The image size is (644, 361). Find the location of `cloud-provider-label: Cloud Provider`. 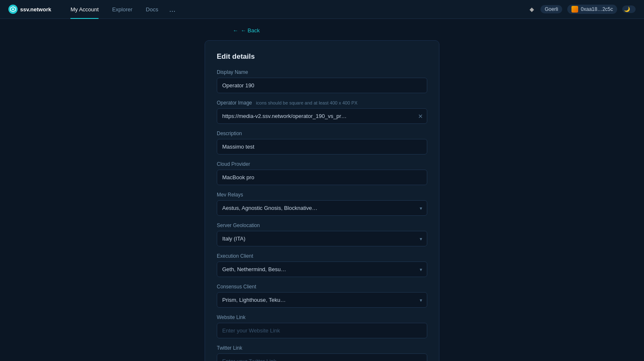

cloud-provider-label: Cloud Provider is located at coordinates (322, 164).